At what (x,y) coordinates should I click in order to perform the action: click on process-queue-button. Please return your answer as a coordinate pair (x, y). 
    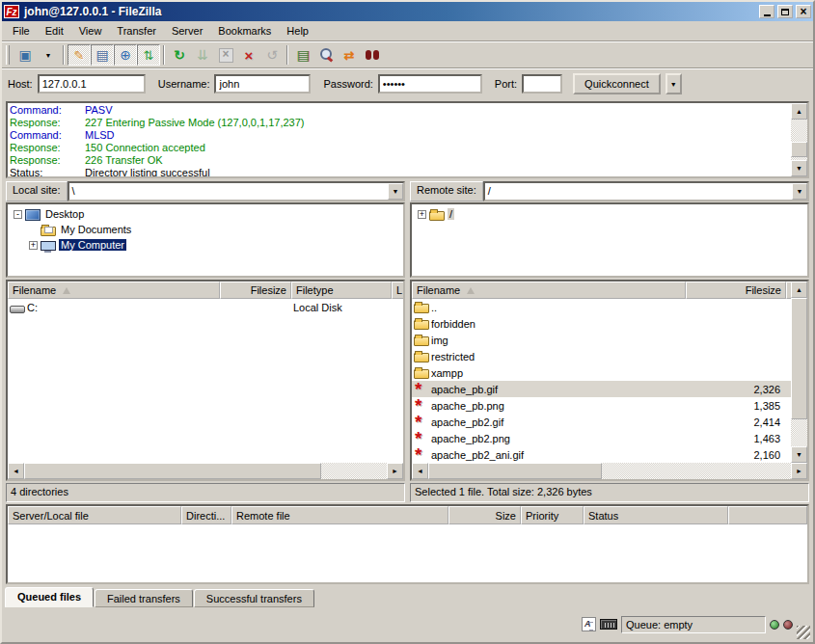
    Looking at the image, I should click on (203, 55).